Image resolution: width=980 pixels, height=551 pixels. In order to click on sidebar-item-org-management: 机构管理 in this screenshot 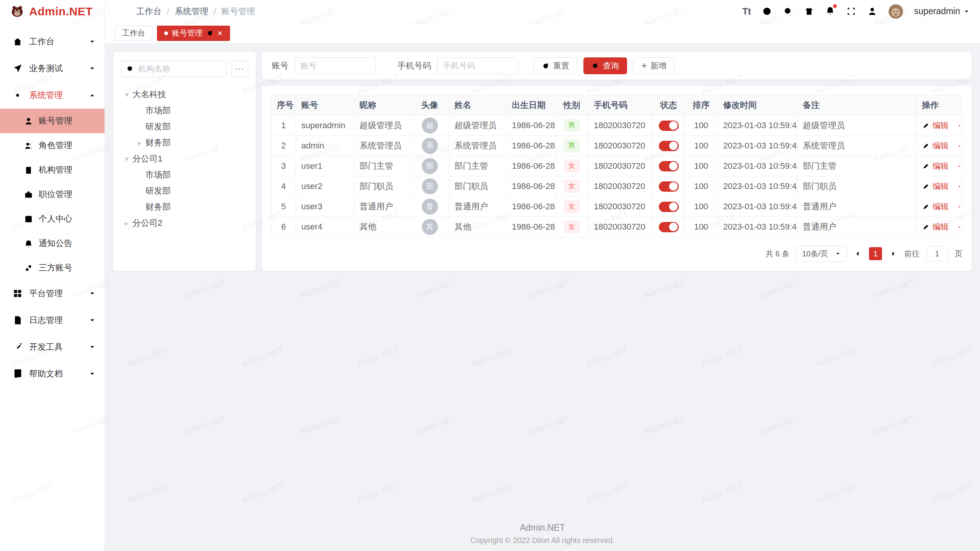, I will do `click(52, 170)`.